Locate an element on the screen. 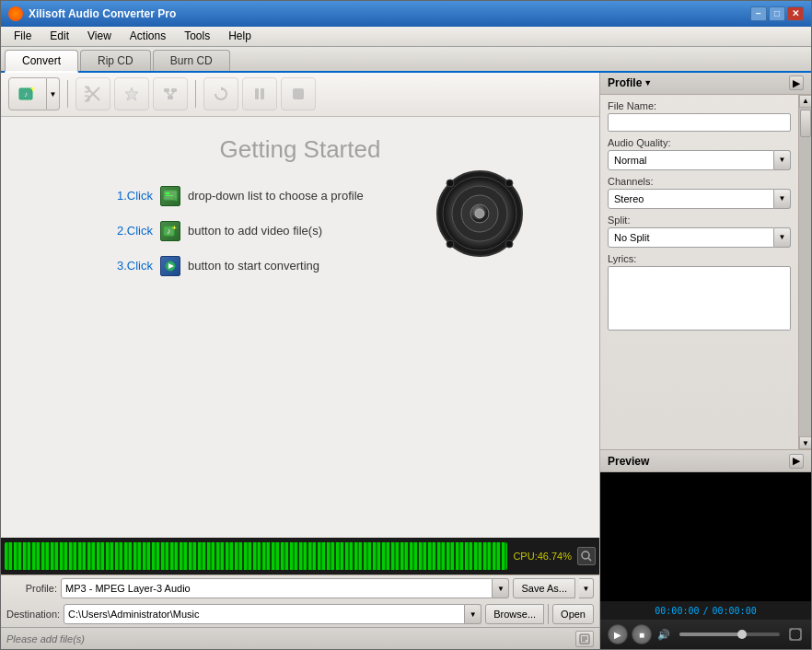 The height and width of the screenshot is (650, 812). merge-button is located at coordinates (170, 94).